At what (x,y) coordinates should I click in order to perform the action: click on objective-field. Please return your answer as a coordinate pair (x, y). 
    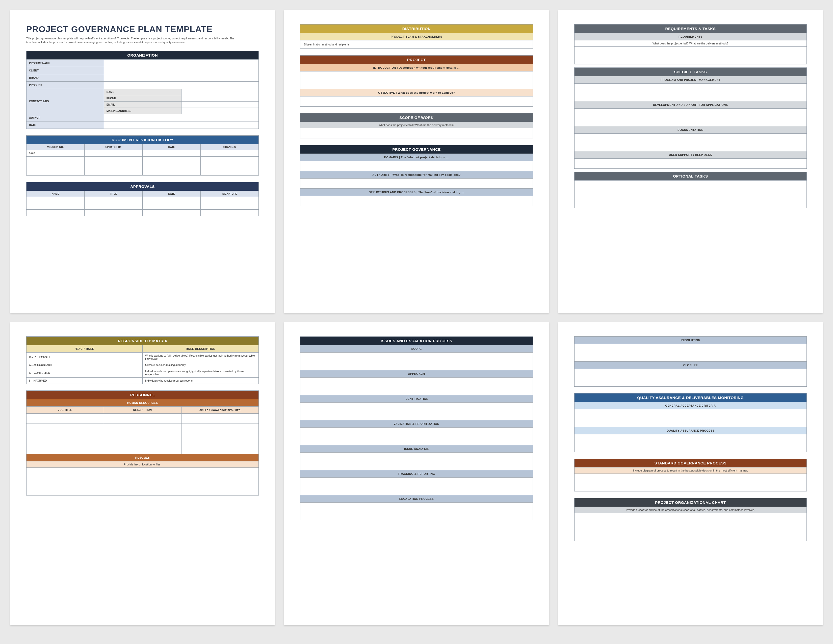
    Looking at the image, I should click on (416, 101).